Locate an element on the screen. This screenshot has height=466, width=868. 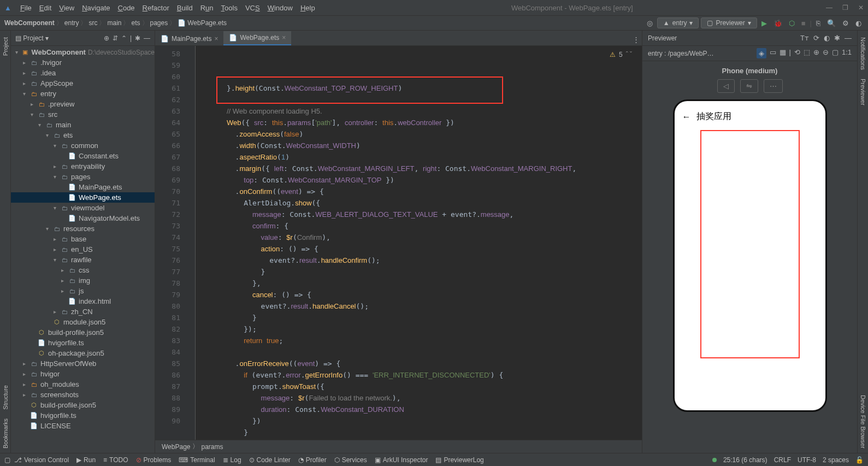
collapse-icon: ⌃ is located at coordinates (124, 38).